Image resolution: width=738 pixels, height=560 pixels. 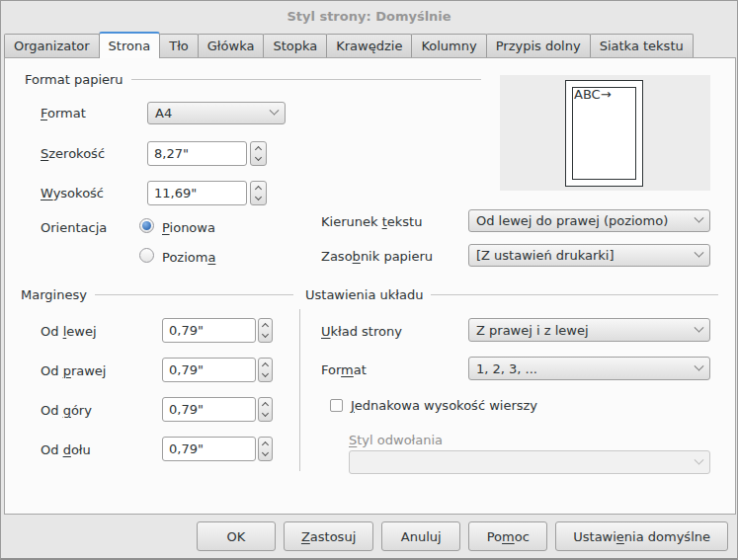 I want to click on tab-glowka: Główka, so click(x=231, y=45).